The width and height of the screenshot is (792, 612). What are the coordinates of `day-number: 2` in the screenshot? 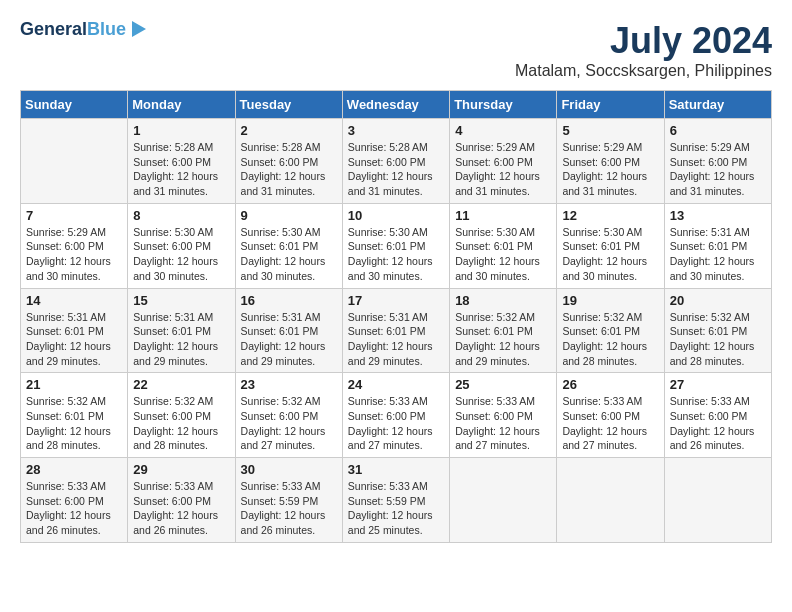 It's located at (289, 130).